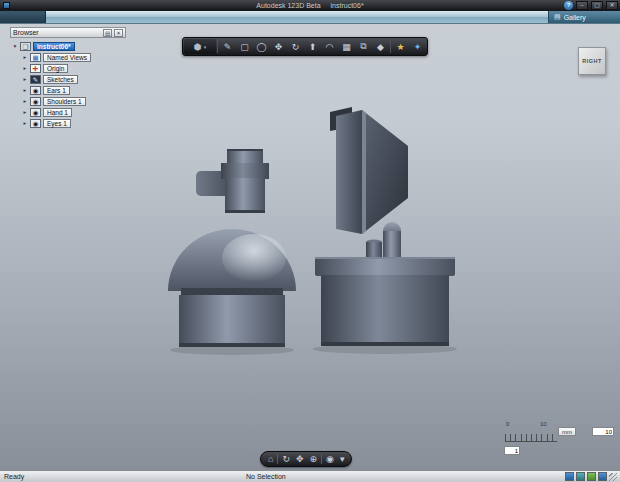  Describe the element at coordinates (56, 68) in the screenshot. I see `tree-item-label: Origin` at that location.